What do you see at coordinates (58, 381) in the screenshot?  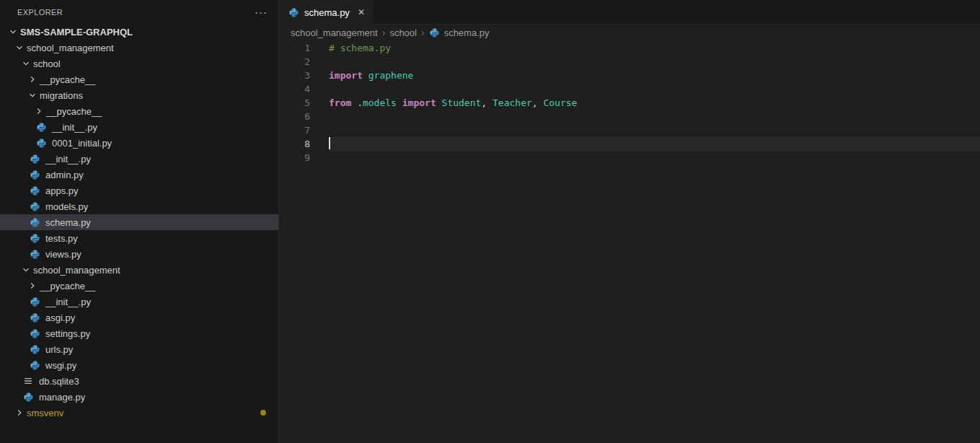 I see `tree-item-label: db.sqlite3` at bounding box center [58, 381].